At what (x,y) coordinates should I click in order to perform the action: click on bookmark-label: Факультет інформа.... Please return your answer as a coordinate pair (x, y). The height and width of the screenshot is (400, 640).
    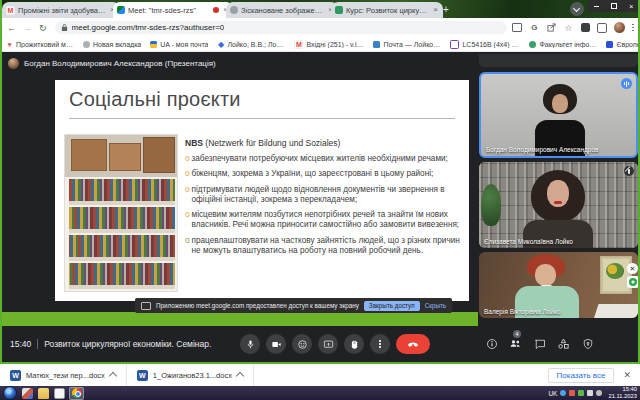
    Looking at the image, I should click on (568, 44).